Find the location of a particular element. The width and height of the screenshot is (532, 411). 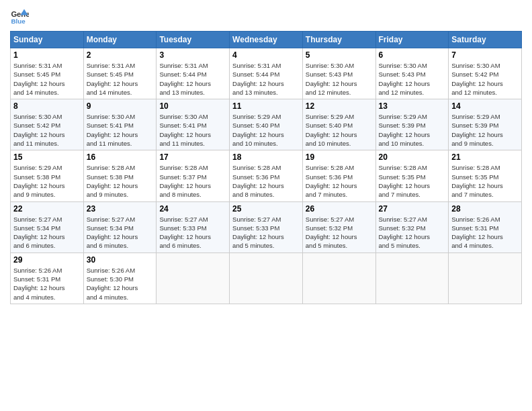

calendar-cell: 4Sunrise: 5:31 AMSunset: 5:44 PMDaylight… is located at coordinates (266, 74).